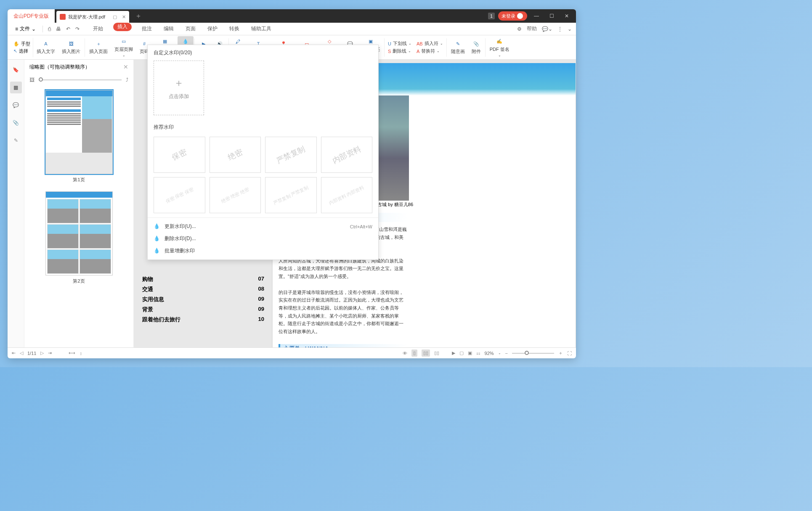  Describe the element at coordinates (16, 123) in the screenshot. I see `attachment-panel-icon: 📎` at that location.